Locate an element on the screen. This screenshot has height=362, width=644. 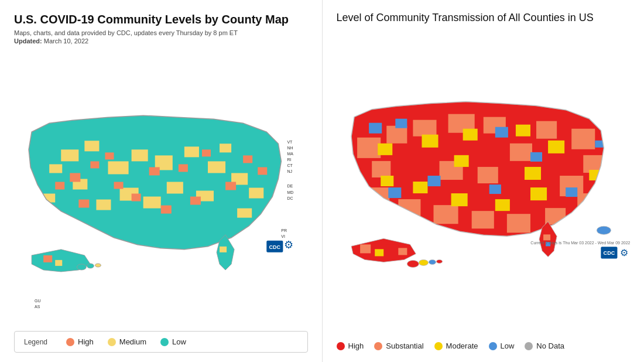
svg-text: AS is located at coordinates (37, 307).